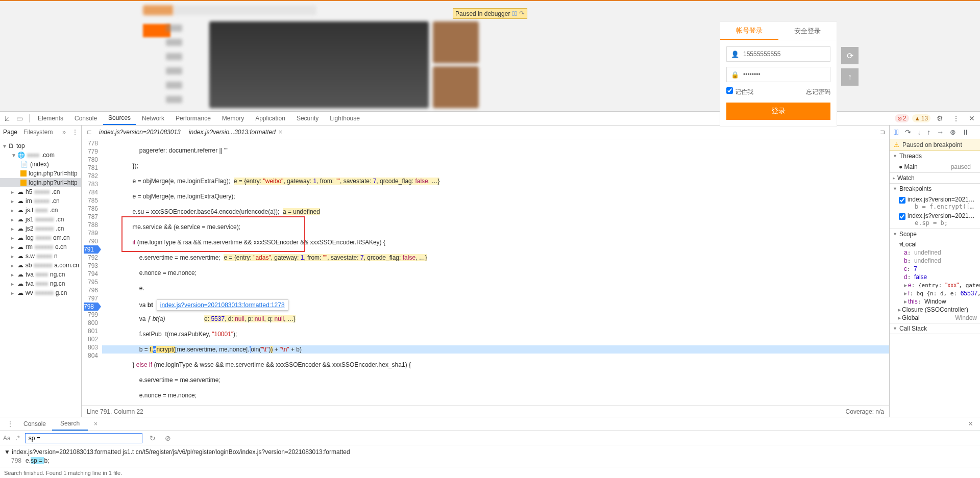  What do you see at coordinates (522, 13) in the screenshot?
I see `step-icon: ↷` at bounding box center [522, 13].